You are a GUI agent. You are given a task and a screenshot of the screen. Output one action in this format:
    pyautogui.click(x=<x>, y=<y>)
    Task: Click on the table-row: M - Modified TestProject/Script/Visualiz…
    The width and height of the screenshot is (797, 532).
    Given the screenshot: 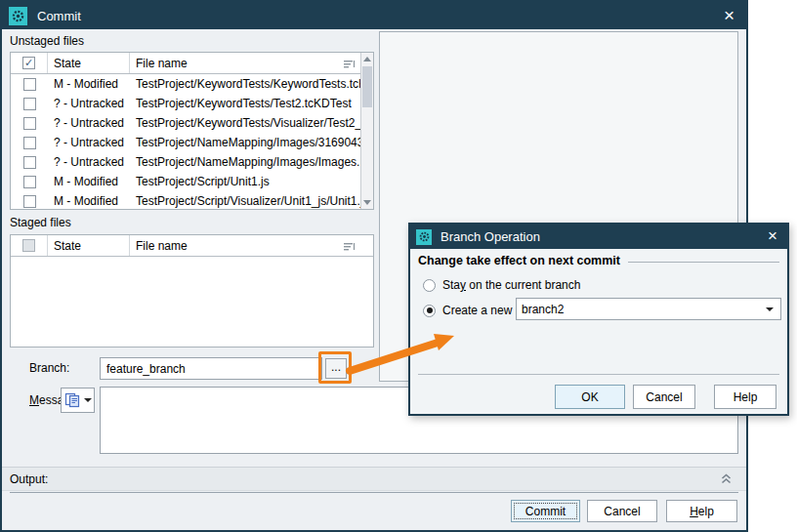 What is the action you would take?
    pyautogui.click(x=186, y=200)
    